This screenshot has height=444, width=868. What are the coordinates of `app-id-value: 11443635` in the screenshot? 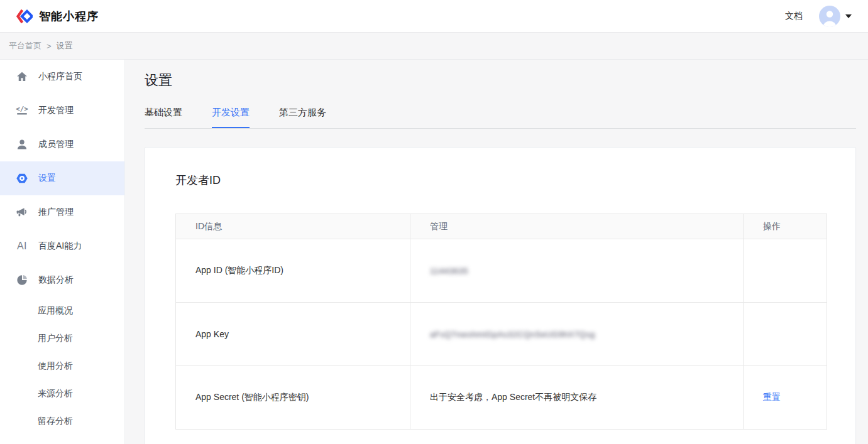 It's located at (449, 271).